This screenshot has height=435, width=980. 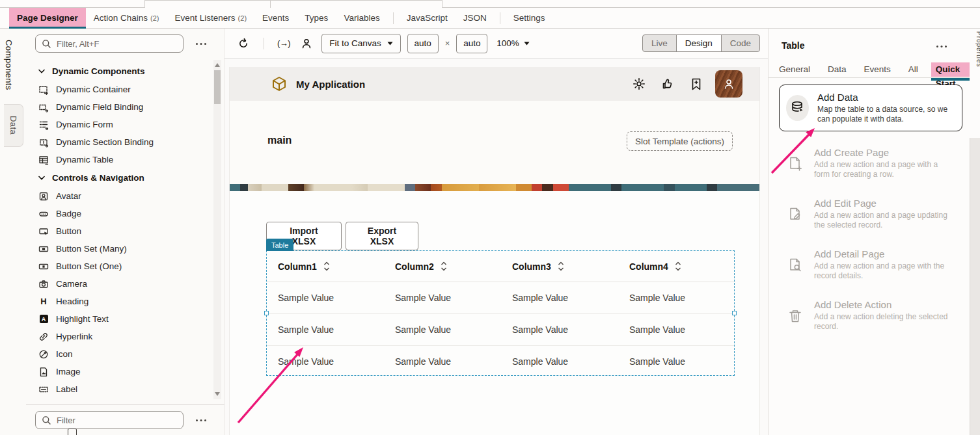 What do you see at coordinates (120, 248) in the screenshot?
I see `palette-item-button-set-many: Button Set (Many)` at bounding box center [120, 248].